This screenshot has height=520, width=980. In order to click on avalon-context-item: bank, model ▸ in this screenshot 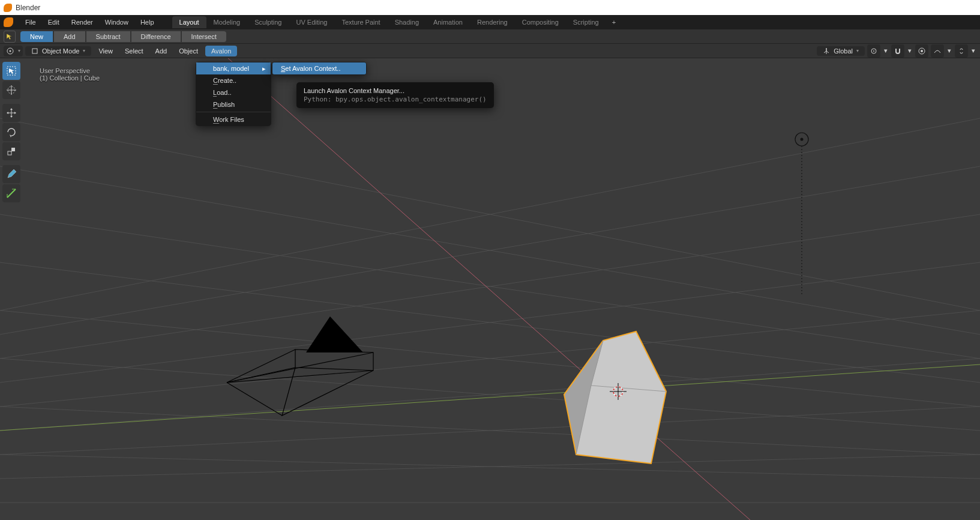, I will do `click(233, 68)`.